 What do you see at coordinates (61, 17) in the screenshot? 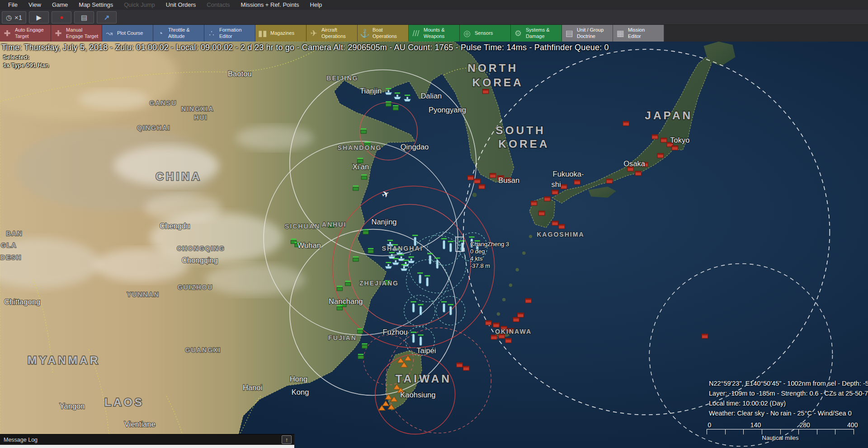
I see `record-icon: ●` at bounding box center [61, 17].